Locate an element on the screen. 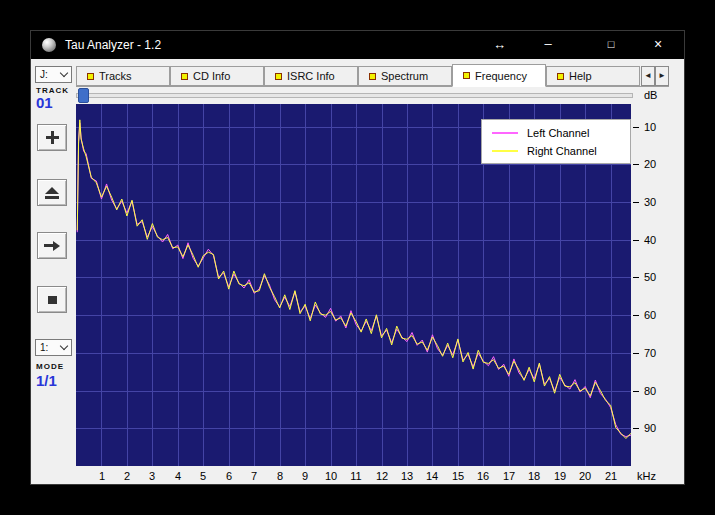 The width and height of the screenshot is (715, 515). x-axis-tick: 4 is located at coordinates (178, 476).